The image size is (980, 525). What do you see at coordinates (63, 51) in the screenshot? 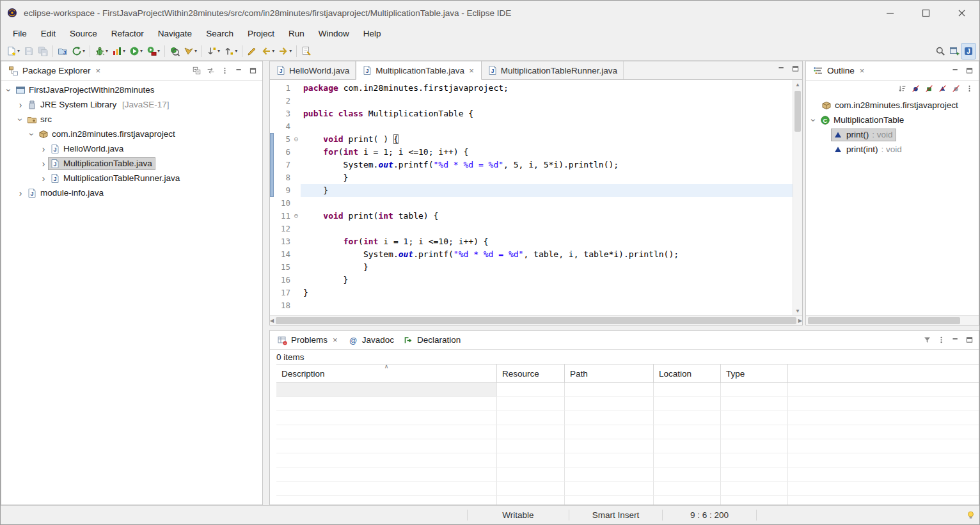
I see `new-java-project-button: J` at bounding box center [63, 51].